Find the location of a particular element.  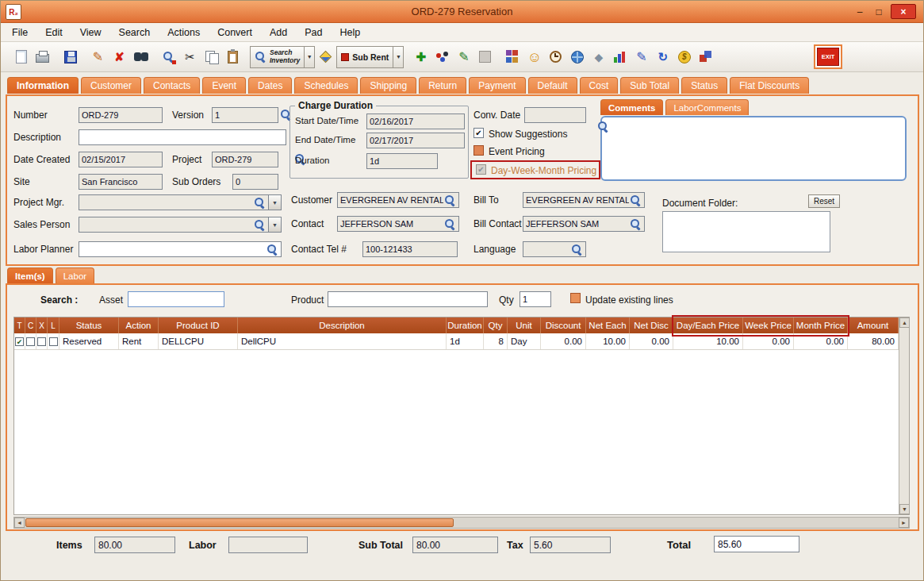

vertical-scrollbar: ▲ ▼ is located at coordinates (904, 416).